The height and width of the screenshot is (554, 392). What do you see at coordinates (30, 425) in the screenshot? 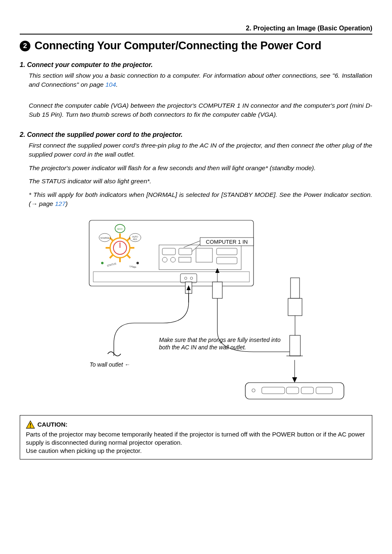
I see `warning-icon` at bounding box center [30, 425].